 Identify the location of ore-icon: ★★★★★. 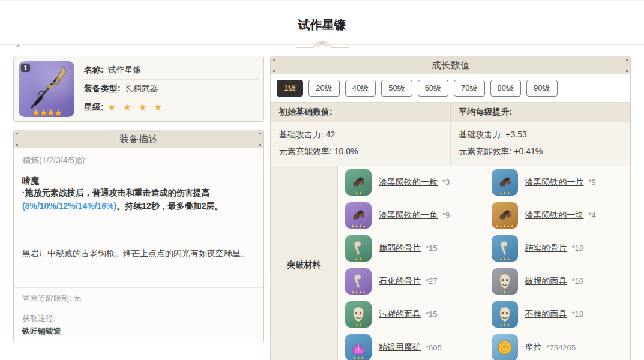
(505, 215).